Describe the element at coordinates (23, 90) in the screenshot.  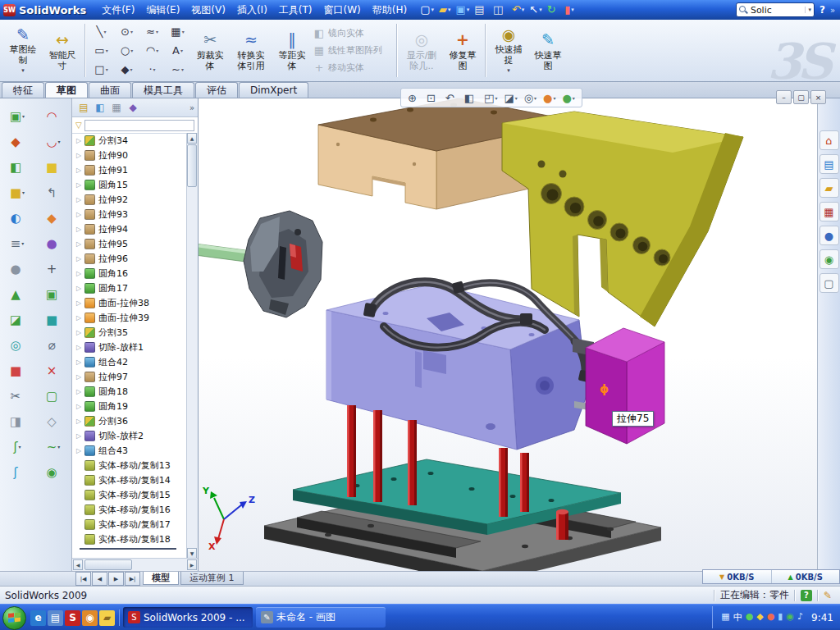
I see `commandmanager-tab: 特征` at that location.